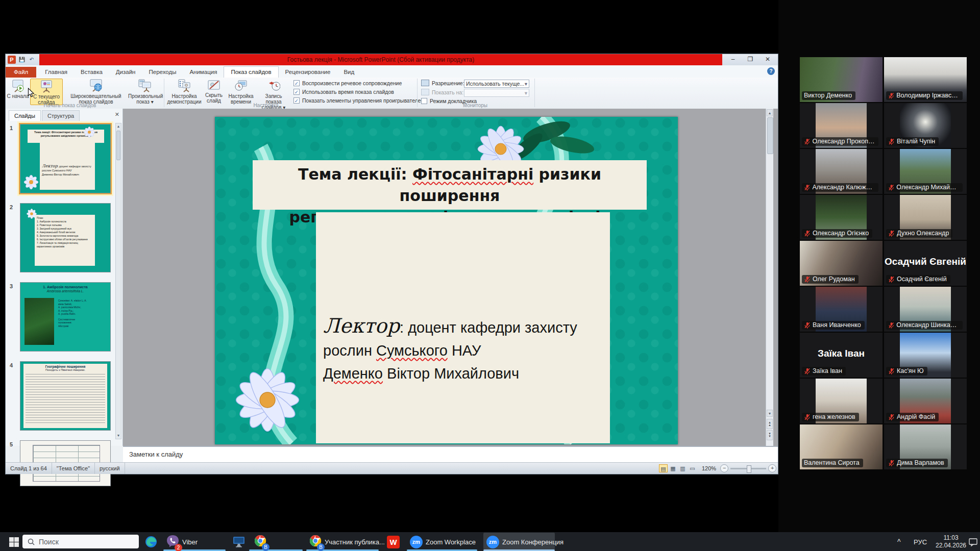 Image resolution: width=980 pixels, height=551 pixels. Describe the element at coordinates (184, 92) in the screenshot. I see `setup-slideshow-button: Настройка демонстрации` at that location.